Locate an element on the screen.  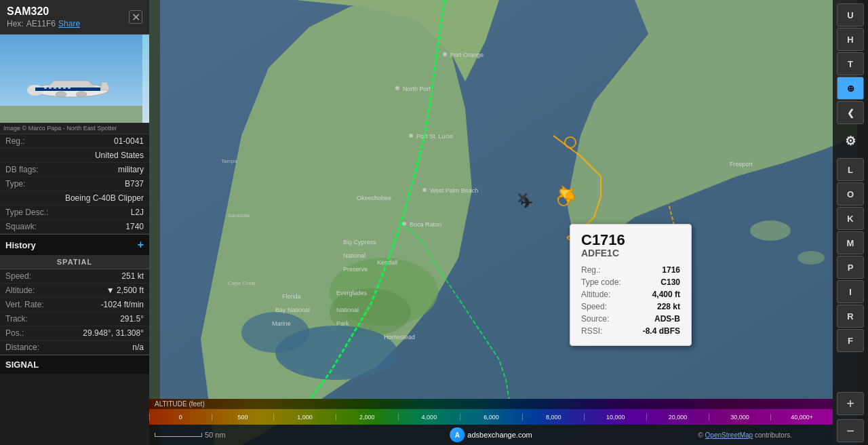
speed-label: Speed: is located at coordinates (18, 276).